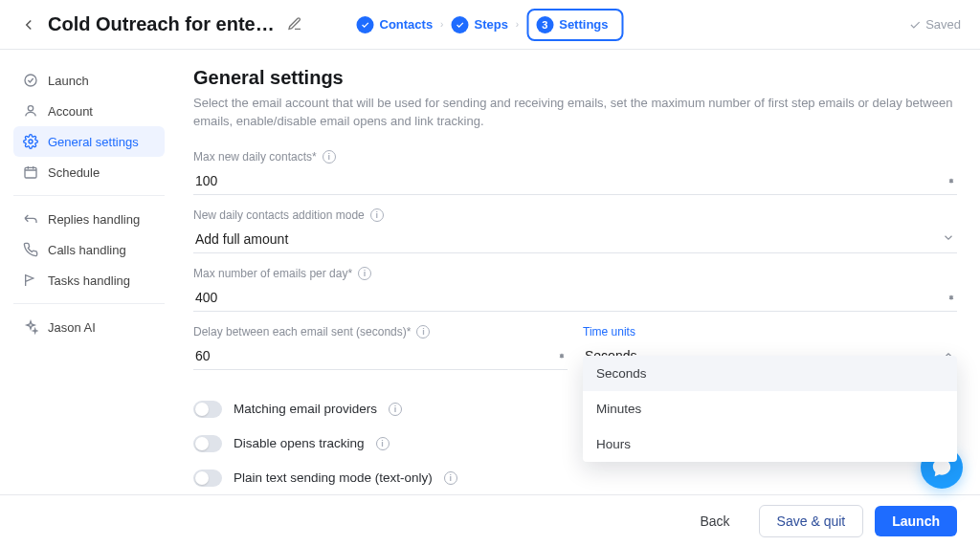 Image resolution: width=980 pixels, height=546 pixels. Describe the element at coordinates (575, 298) in the screenshot. I see `max-emails-input` at that location.